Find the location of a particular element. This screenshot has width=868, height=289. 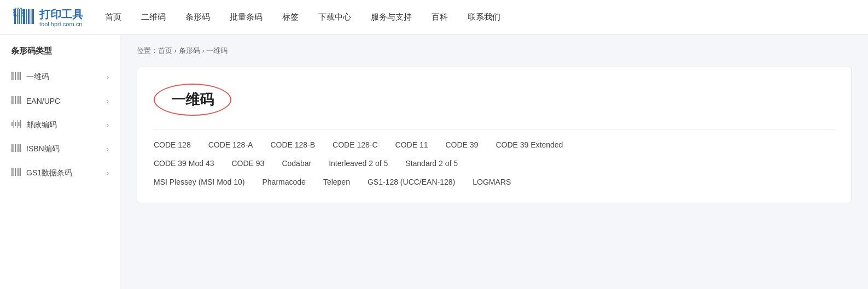

barcode-link-0-5: CODE 39 is located at coordinates (462, 145).